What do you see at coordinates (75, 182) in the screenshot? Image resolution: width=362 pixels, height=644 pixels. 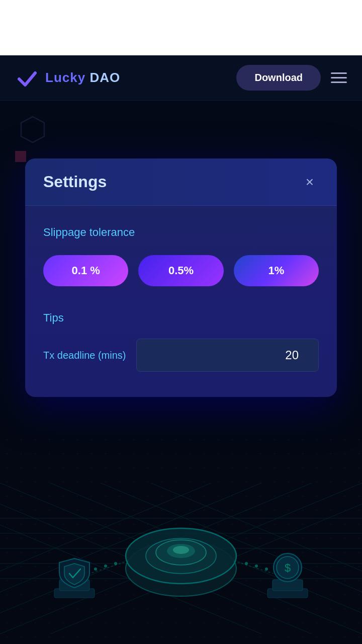 I see `modal-title: Settings` at bounding box center [75, 182].